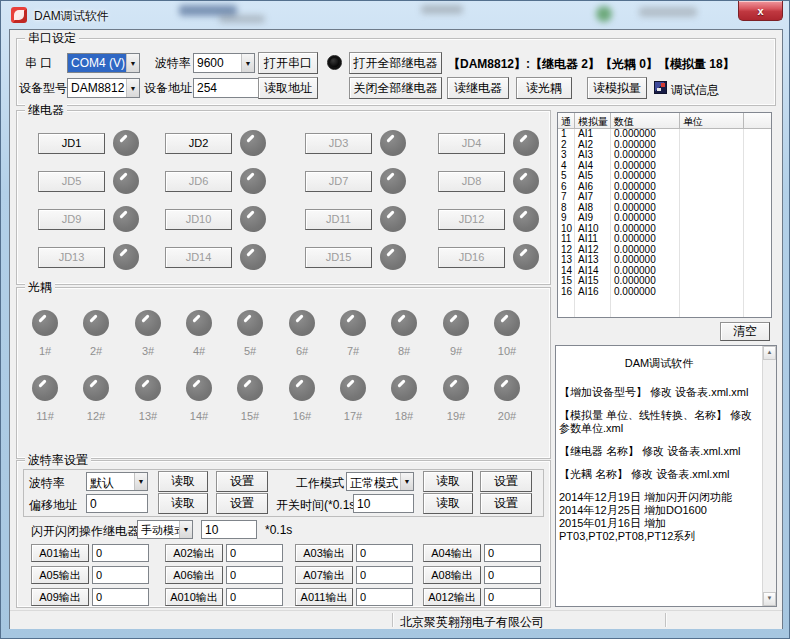 The height and width of the screenshot is (639, 790). What do you see at coordinates (760, 11) in the screenshot?
I see `close-button: x` at bounding box center [760, 11].